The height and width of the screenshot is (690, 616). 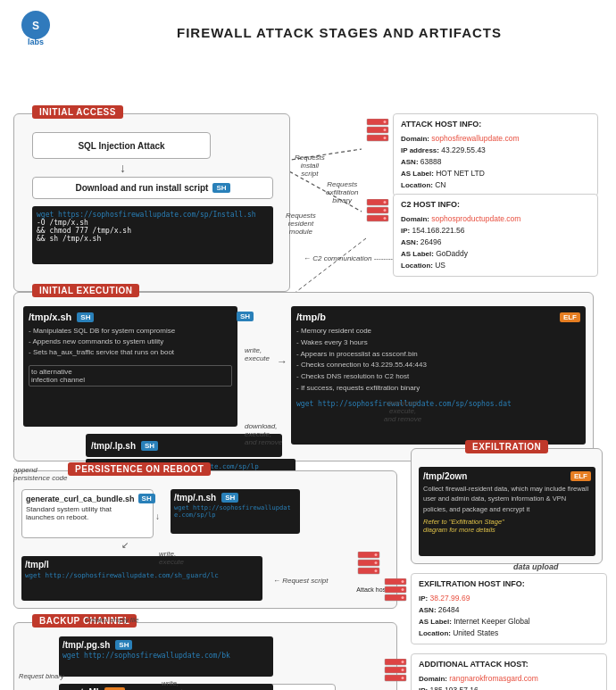 What do you see at coordinates (112, 619) in the screenshot?
I see `creates-empty-file-label: Creates empty file` at bounding box center [112, 619].